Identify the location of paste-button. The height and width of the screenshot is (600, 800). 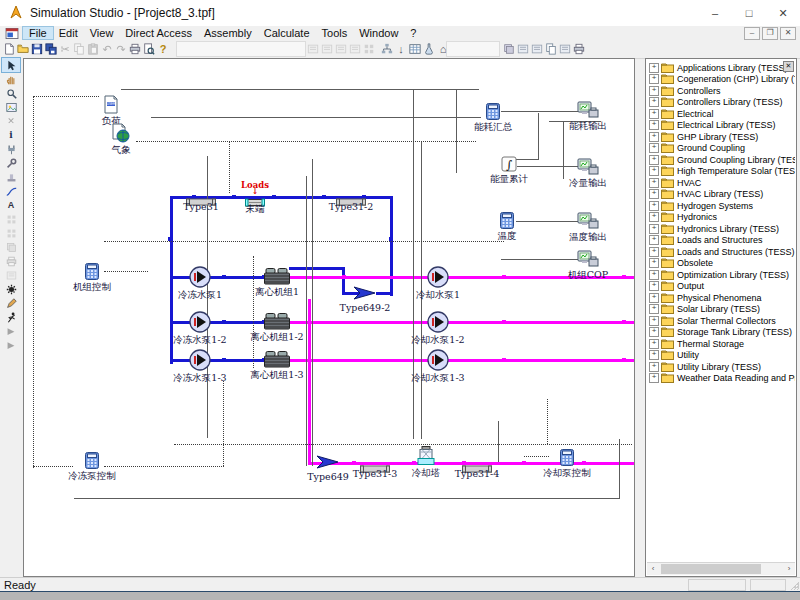
(93, 50).